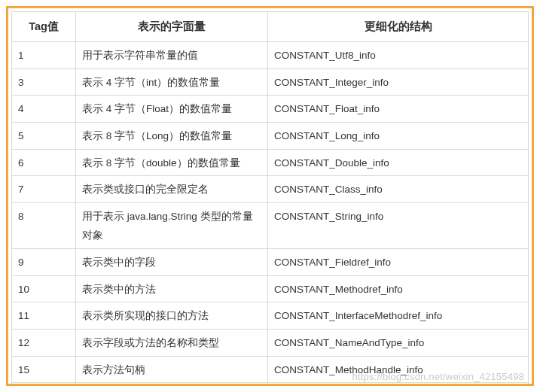 The height and width of the screenshot is (392, 540). I want to click on cell-tag: 6, so click(44, 163).